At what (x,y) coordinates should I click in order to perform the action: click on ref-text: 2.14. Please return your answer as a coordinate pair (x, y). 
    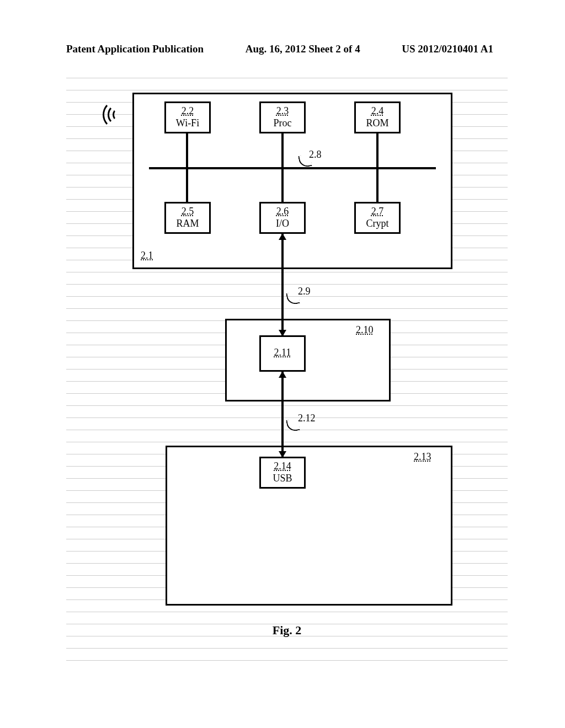
    Looking at the image, I should click on (282, 467).